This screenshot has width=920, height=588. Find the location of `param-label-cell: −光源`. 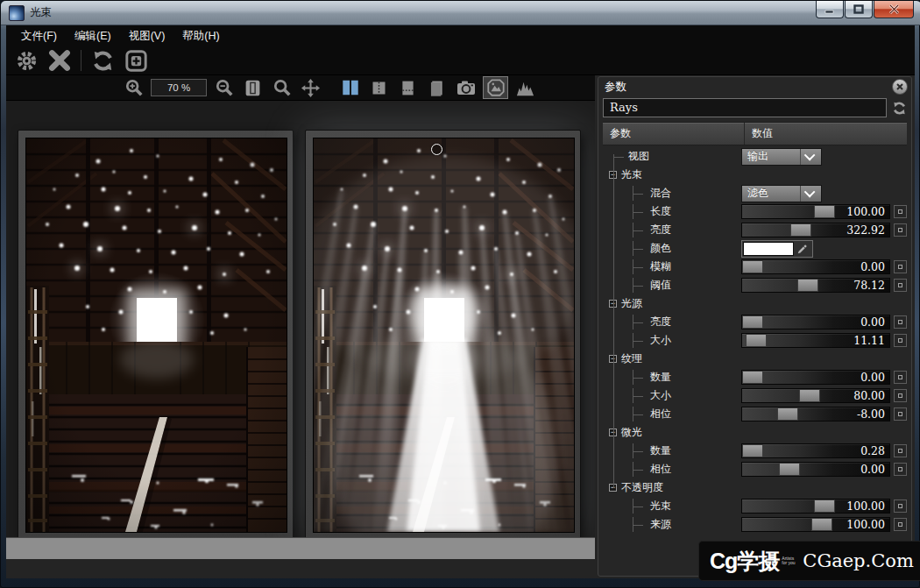

param-label-cell: −光源 is located at coordinates (672, 303).